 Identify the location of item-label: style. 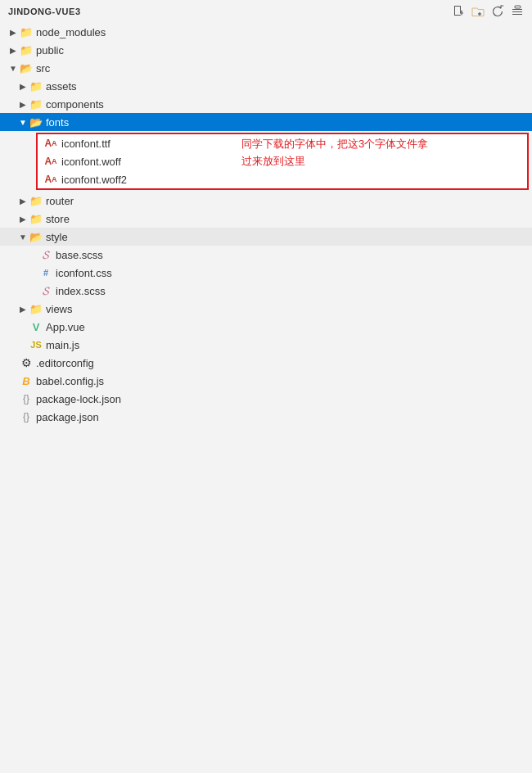
(289, 237).